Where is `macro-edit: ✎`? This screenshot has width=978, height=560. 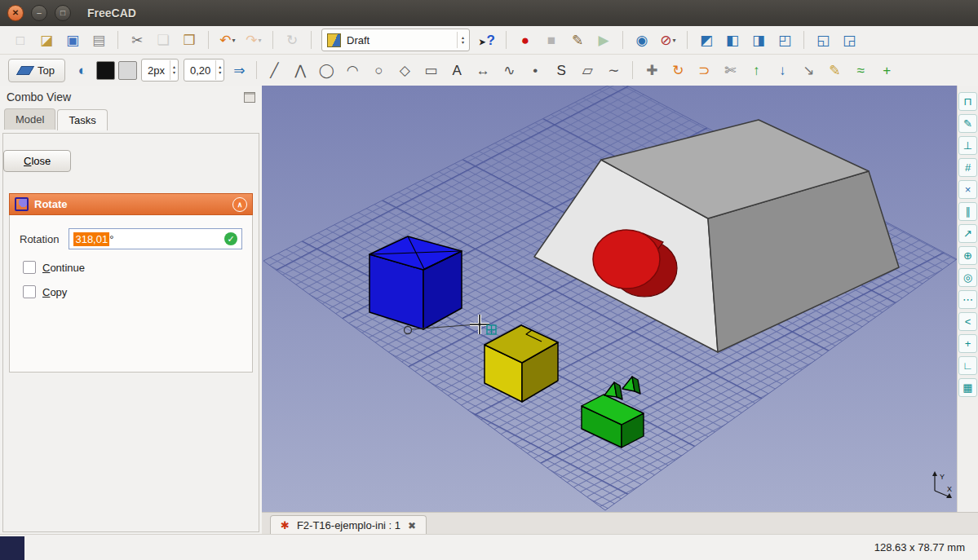
macro-edit: ✎ is located at coordinates (578, 41).